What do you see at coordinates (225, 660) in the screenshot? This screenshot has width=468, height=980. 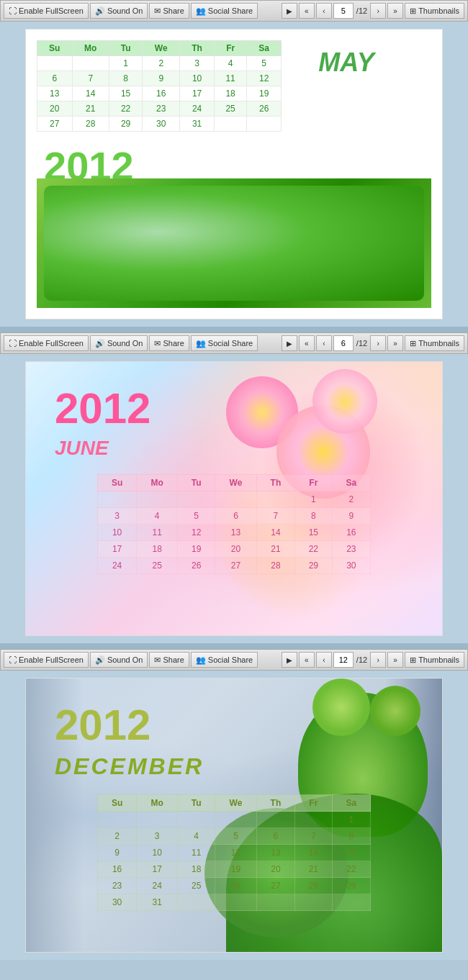 I see `social-share-button-3: 👥 Social Share` at bounding box center [225, 660].